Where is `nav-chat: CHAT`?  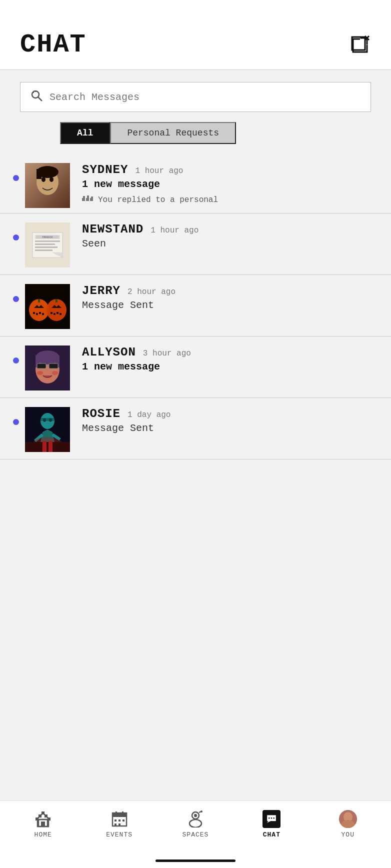
nav-chat: CHAT is located at coordinates (272, 824).